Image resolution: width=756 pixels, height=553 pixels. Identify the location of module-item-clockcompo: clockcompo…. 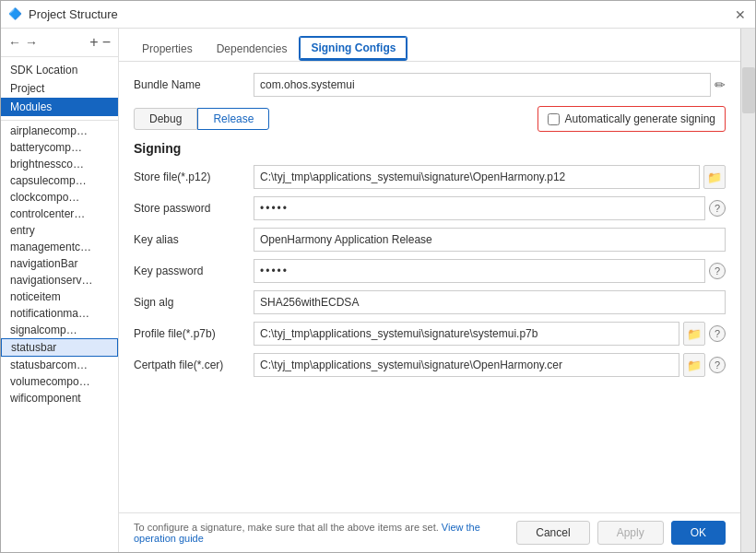
(59, 197).